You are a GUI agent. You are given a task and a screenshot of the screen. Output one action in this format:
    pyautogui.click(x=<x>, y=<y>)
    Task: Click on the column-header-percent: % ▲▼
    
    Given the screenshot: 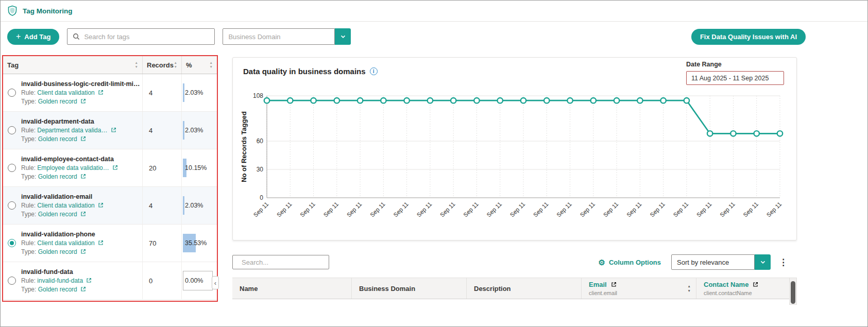 What is the action you would take?
    pyautogui.click(x=199, y=65)
    